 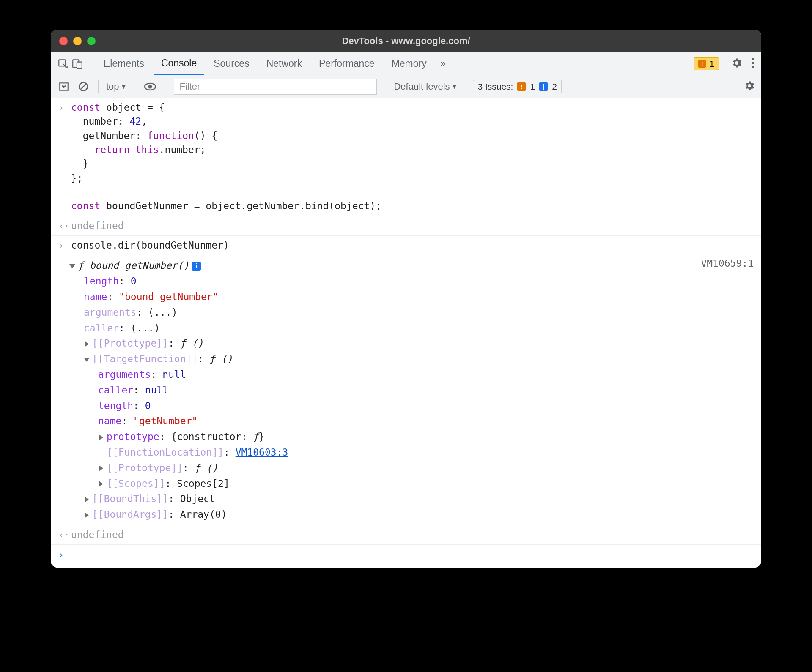 What do you see at coordinates (411, 265) in the screenshot?
I see `dir-header: ƒ bound getNumber()i` at bounding box center [411, 265].